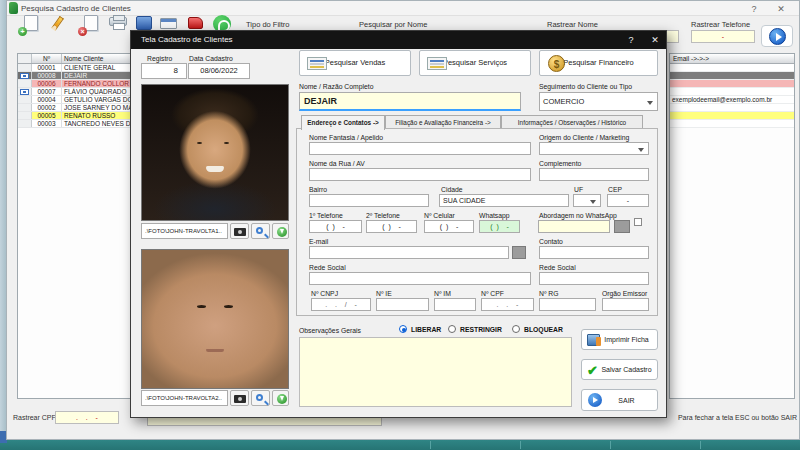 Image resolution: width=800 pixels, height=450 pixels. Describe the element at coordinates (77, 76) in the screenshot. I see `table-row: 00008DEJAIR` at that location.